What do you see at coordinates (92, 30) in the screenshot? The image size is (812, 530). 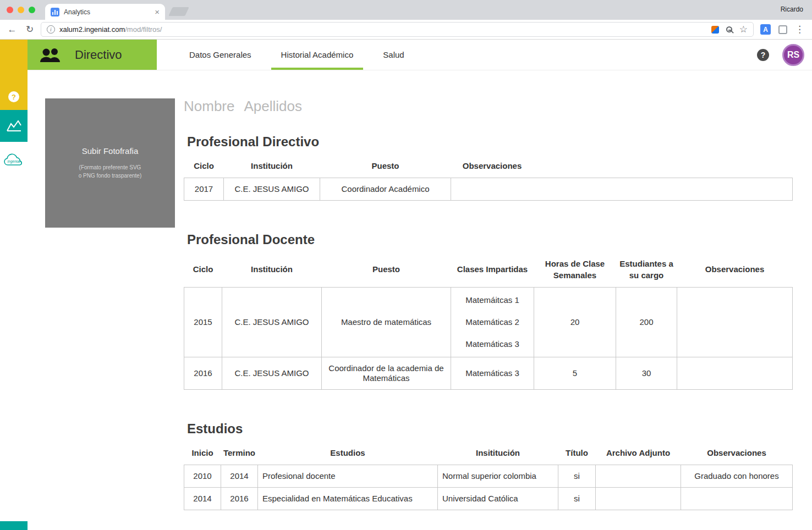 I see `url-host: xalum2.ingeniat.com` at bounding box center [92, 30].